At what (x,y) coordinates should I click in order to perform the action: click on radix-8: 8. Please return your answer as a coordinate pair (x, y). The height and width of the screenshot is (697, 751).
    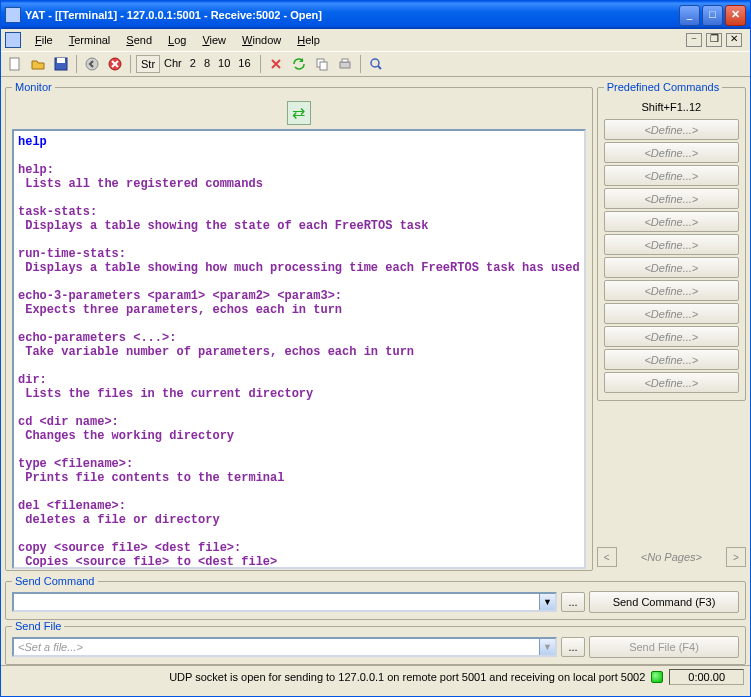
    Looking at the image, I should click on (207, 64).